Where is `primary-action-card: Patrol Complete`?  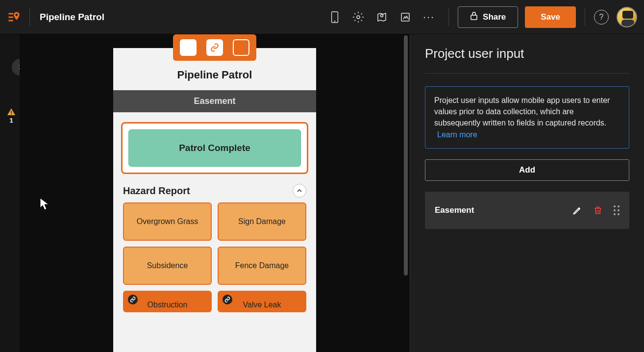 primary-action-card: Patrol Complete is located at coordinates (215, 148).